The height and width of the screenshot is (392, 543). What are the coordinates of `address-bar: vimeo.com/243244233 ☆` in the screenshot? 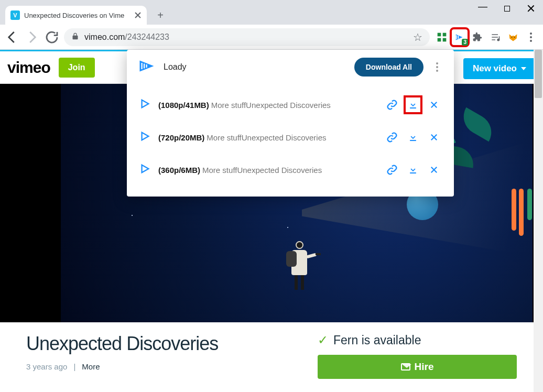 It's located at (247, 37).